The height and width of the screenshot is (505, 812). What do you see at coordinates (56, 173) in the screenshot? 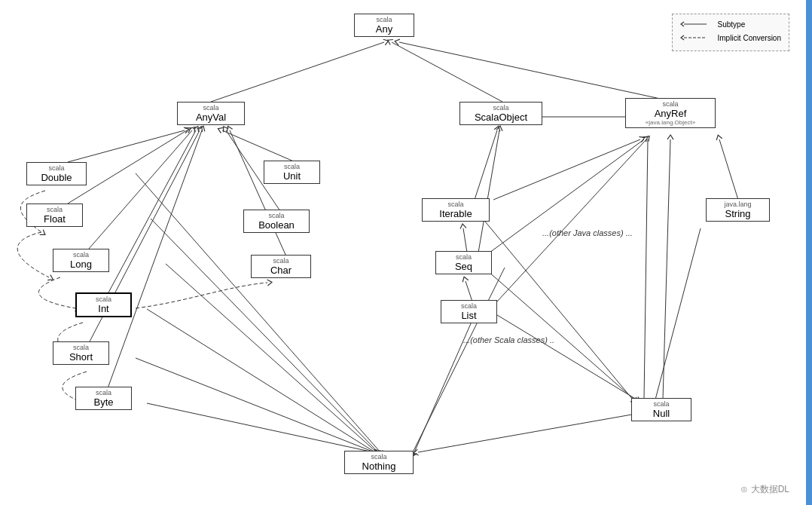
I see `node-double: scala Double` at bounding box center [56, 173].